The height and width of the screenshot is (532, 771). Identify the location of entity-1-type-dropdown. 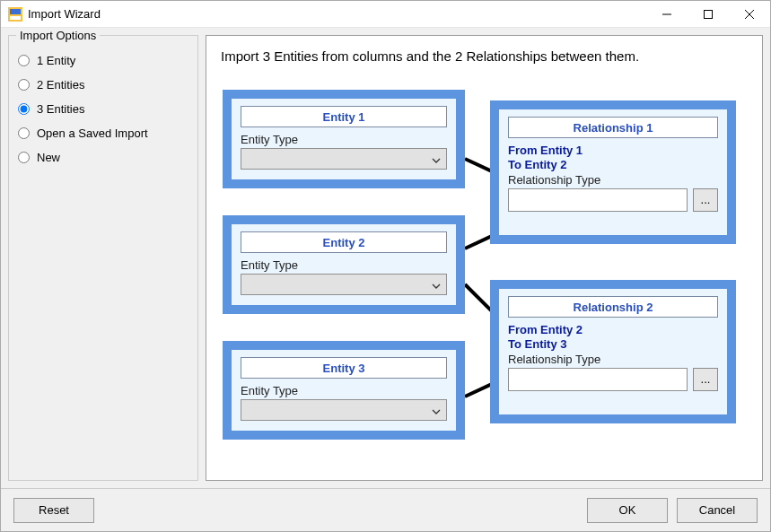
(344, 159).